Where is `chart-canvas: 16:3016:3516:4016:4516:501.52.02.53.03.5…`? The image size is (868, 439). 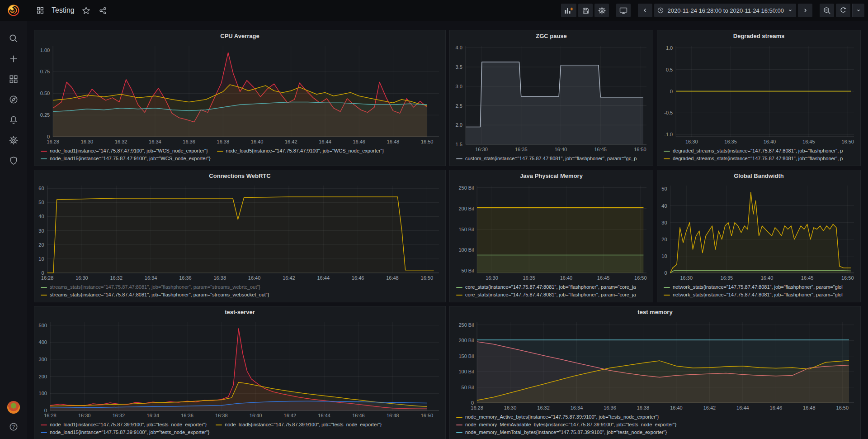
chart-canvas: 16:3016:3516:4016:4516:501.52.02.53.03.5… is located at coordinates (552, 98).